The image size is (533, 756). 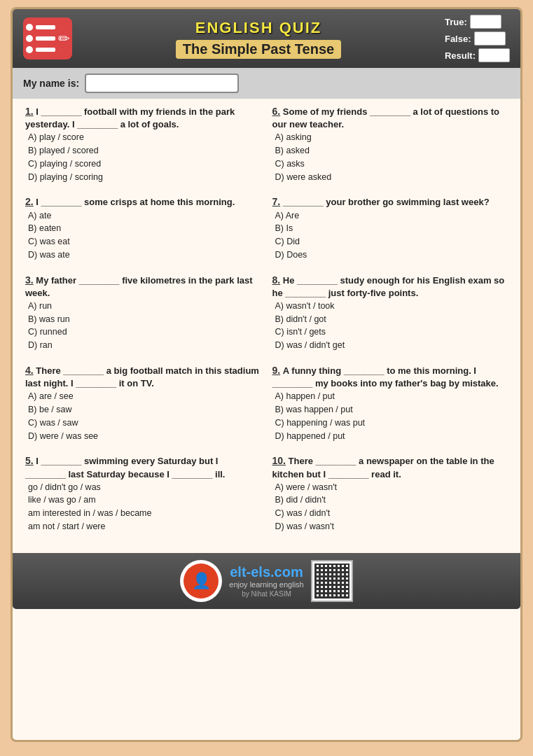 I want to click on qr-code, so click(x=332, y=581).